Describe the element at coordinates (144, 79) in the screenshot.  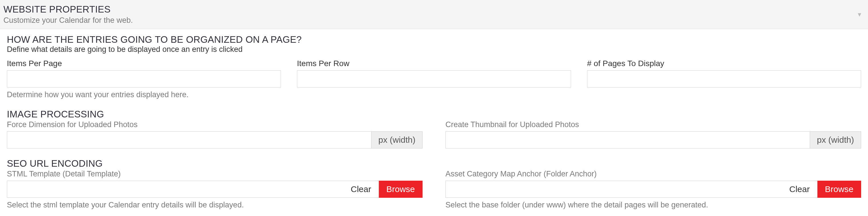
I see `items-per-page-input` at that location.